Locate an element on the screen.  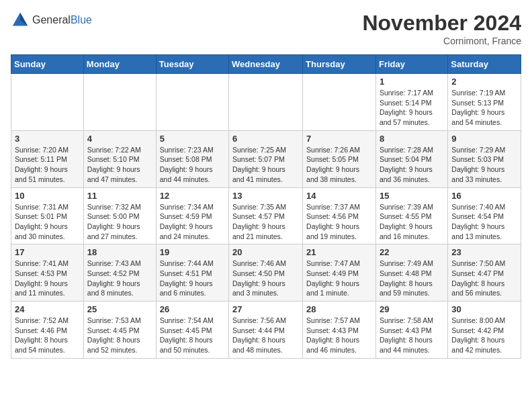
day-info: Sunrise: 7:29 AM Sunset: 5:03 PM Dayligh… is located at coordinates (484, 165).